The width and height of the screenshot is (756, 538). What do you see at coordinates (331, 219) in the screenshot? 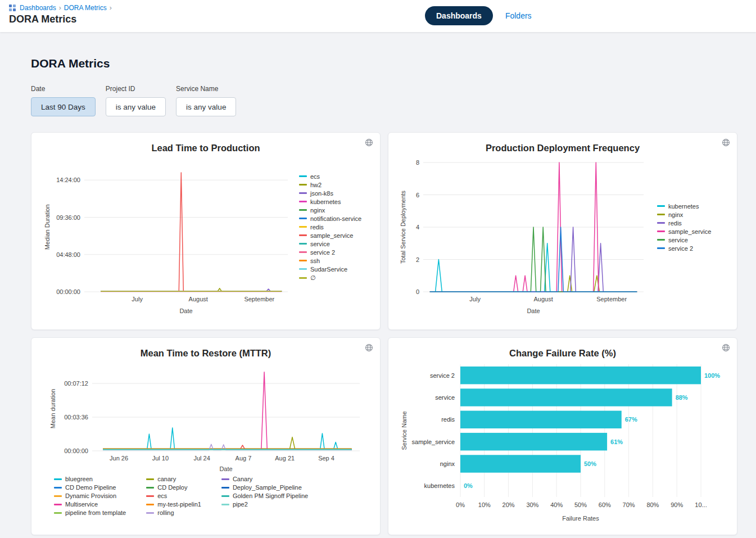
I see `legend-item-notification-service: notification-service` at bounding box center [331, 219].